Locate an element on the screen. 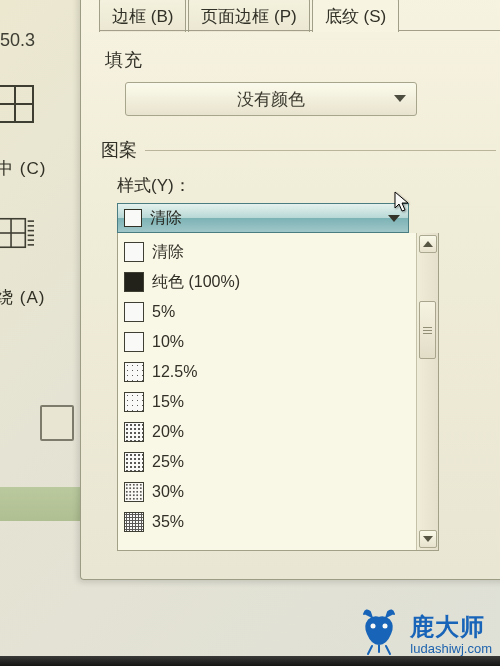 Image resolution: width=500 pixels, height=666 pixels. swatch-10pct-icon is located at coordinates (134, 342).